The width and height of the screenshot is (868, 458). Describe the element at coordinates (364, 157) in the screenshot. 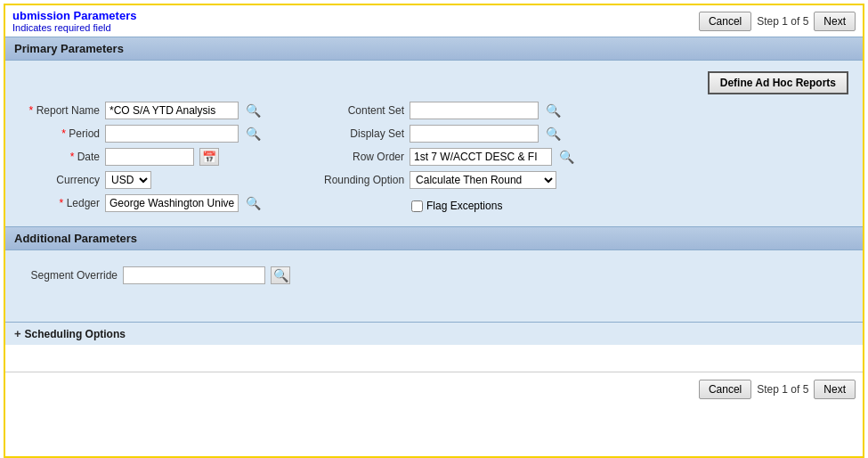

I see `row-order-label: Row Order` at that location.